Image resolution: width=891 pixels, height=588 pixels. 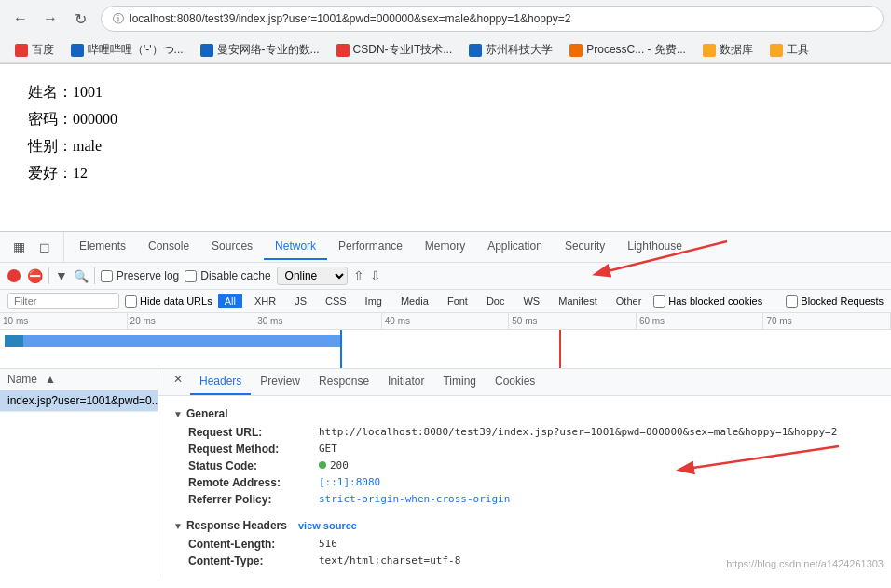 I want to click on bookmark-label: 苏州科技大学, so click(x=519, y=50).